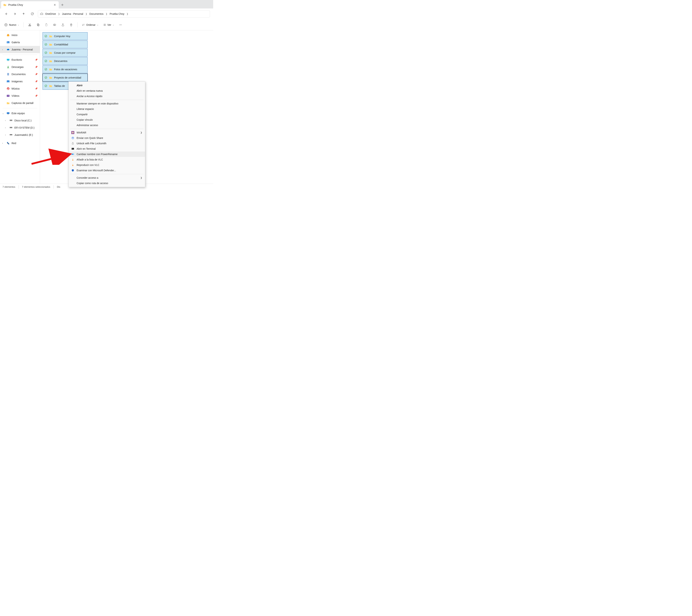  What do you see at coordinates (30, 25) in the screenshot?
I see `cut-button` at bounding box center [30, 25].